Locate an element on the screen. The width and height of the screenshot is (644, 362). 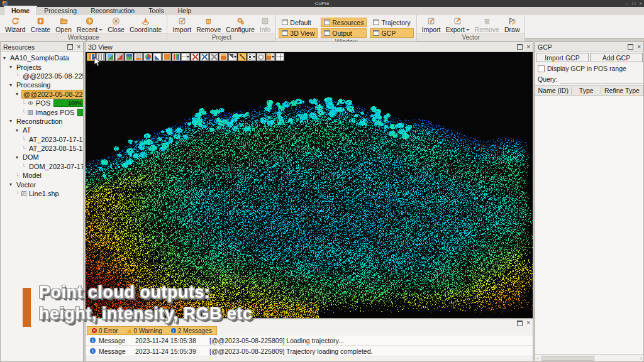
tree-item-label: Model is located at coordinates (32, 175).